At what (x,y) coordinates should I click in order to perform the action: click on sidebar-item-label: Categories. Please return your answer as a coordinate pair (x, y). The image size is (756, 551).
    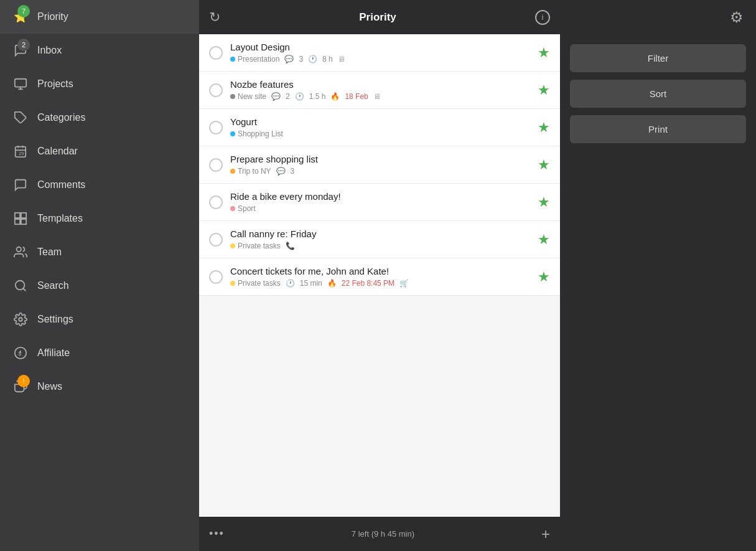
    Looking at the image, I should click on (61, 118).